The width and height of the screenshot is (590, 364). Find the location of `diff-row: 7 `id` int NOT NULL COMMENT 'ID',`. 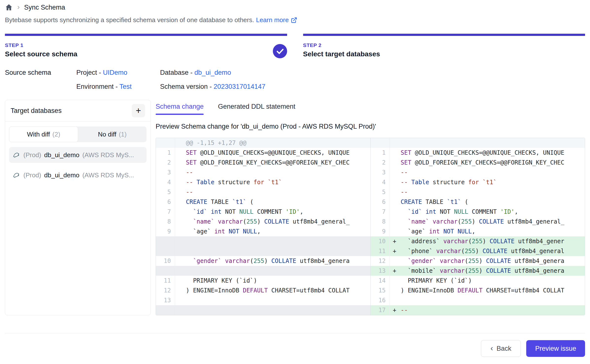

diff-row: 7 `id` int NOT NULL COMMENT 'ID', is located at coordinates (478, 212).